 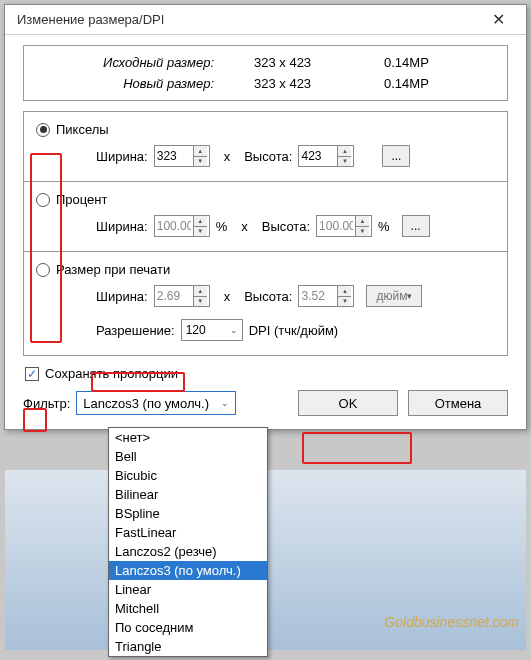 I want to click on percent-height-label: Высота:, so click(x=286, y=226).